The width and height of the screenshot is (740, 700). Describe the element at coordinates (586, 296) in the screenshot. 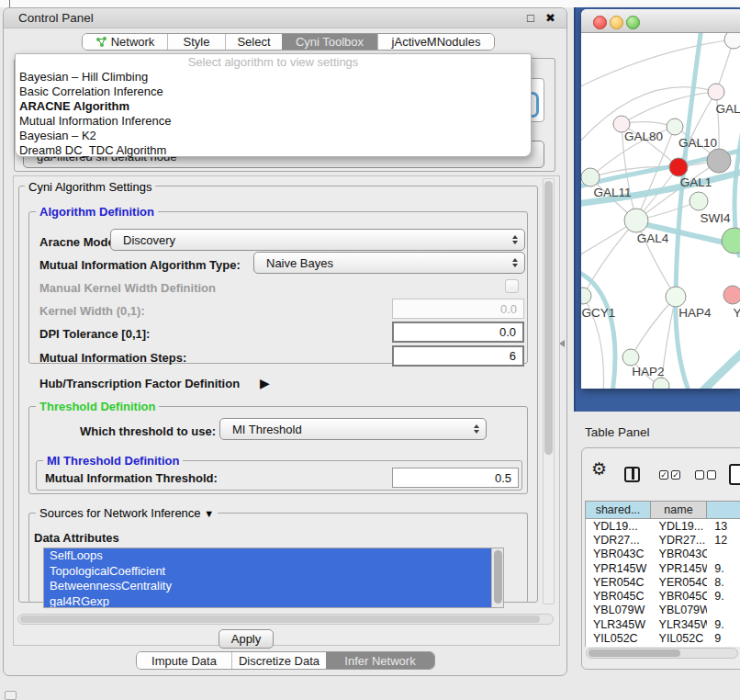

I see `network-node-gcy1` at that location.